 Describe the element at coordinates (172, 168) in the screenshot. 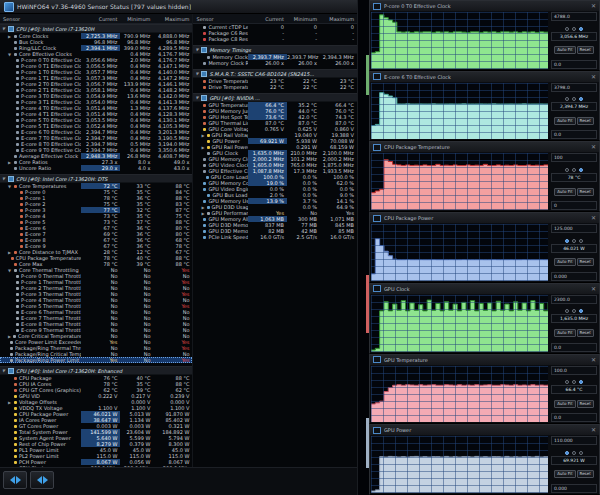

I see `value-cell: 43.0 x` at that location.